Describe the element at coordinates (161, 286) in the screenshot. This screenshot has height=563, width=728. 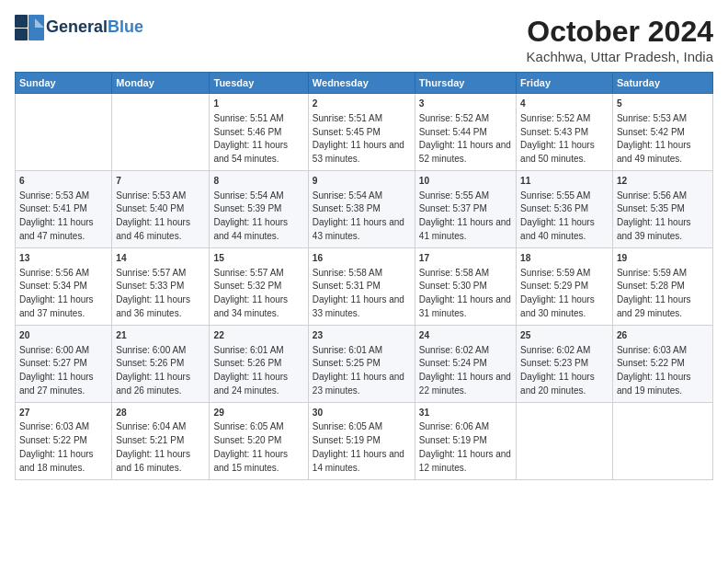
I see `calendar-cell: 14Sunrise: 5:57 AM Sunset: 5:33 PM Dayli…` at that location.